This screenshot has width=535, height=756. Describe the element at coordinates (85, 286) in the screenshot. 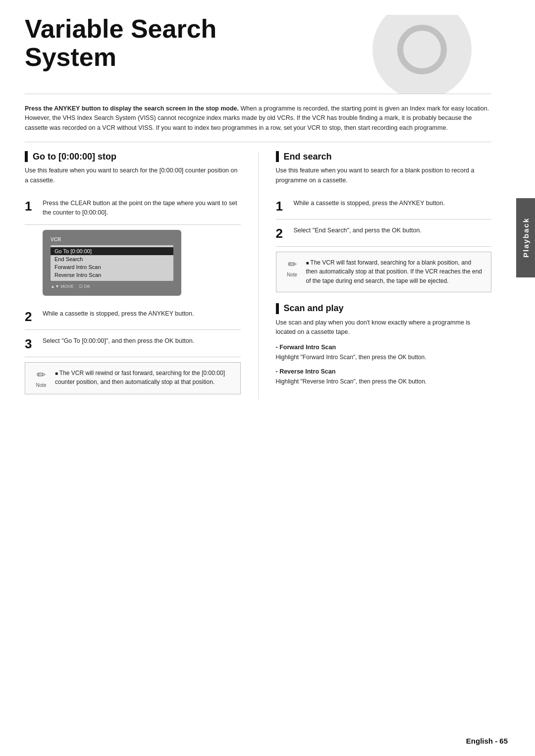

I see `vcr-footer-ok: ☑ OK` at that location.